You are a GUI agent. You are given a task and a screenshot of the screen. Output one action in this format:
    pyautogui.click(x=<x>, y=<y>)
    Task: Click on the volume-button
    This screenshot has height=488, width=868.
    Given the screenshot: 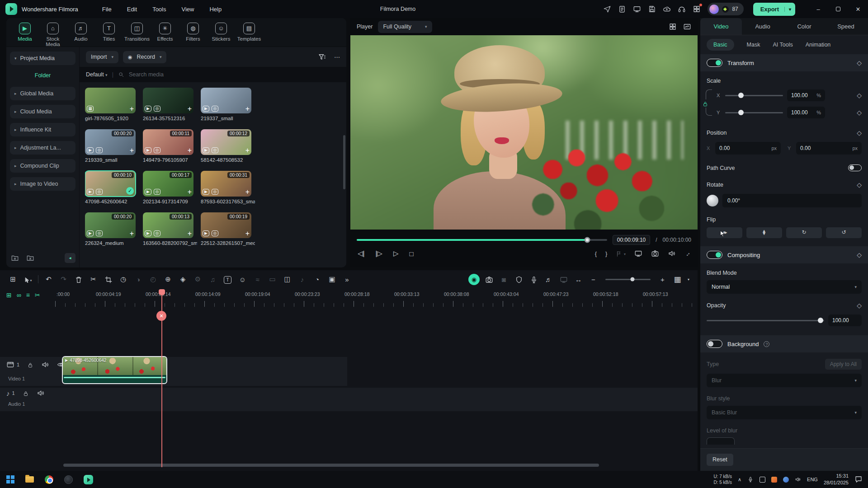 What is the action you would take?
    pyautogui.click(x=672, y=253)
    